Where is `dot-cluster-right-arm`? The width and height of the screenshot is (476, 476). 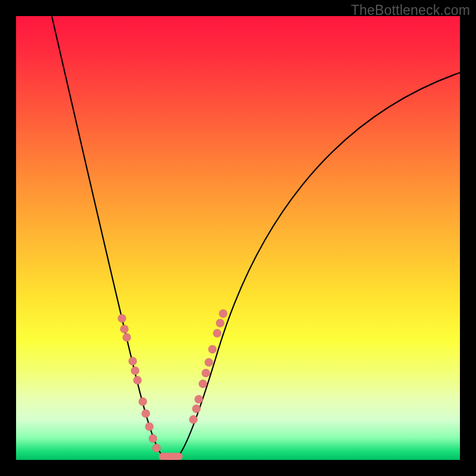 dot-cluster-right-arm is located at coordinates (208, 367).